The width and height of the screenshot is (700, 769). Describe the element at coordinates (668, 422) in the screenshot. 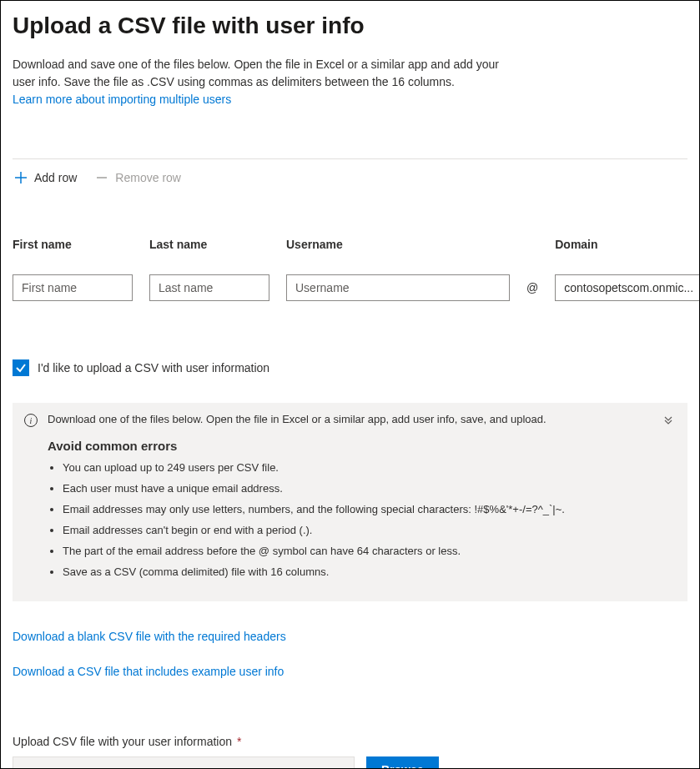

I see `collapse-panel-button` at that location.